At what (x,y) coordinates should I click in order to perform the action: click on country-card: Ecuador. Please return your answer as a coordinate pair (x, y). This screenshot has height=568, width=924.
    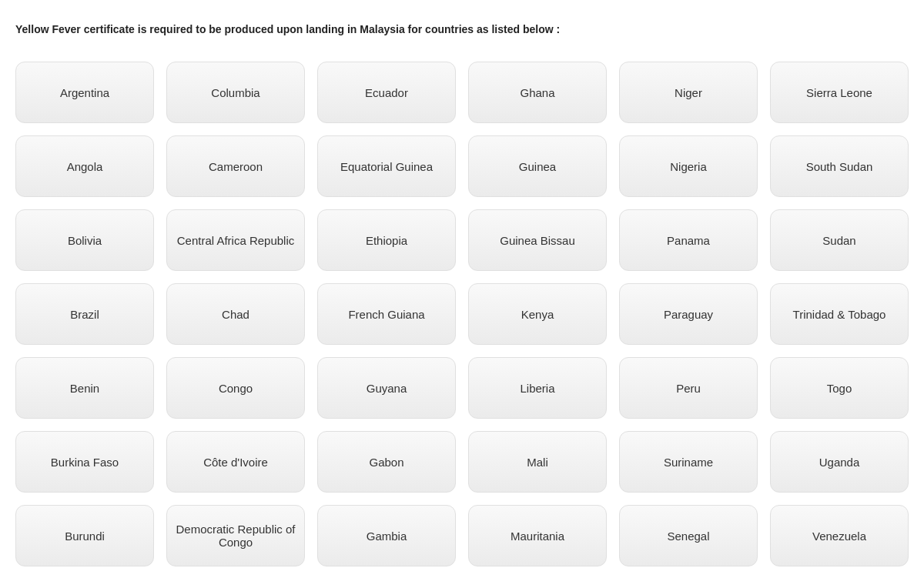
    Looking at the image, I should click on (387, 92).